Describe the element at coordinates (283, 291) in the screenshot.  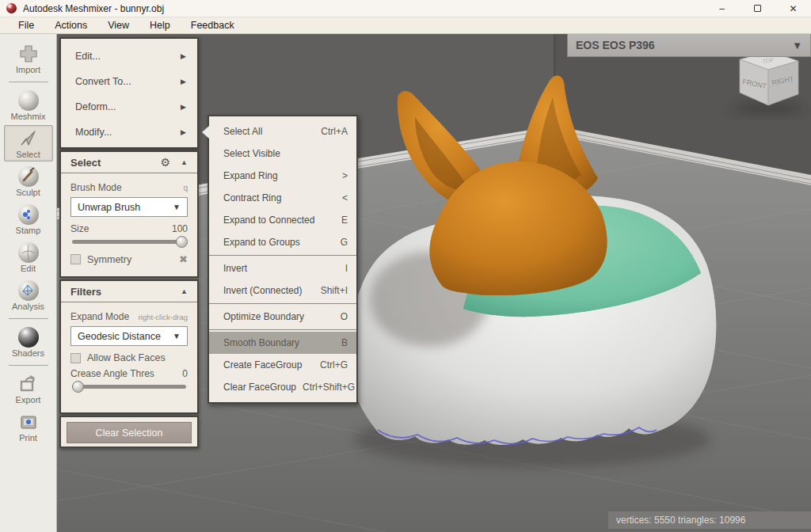
I see `menu-item-invert-connected: Invert (Connected) Shift+I` at that location.